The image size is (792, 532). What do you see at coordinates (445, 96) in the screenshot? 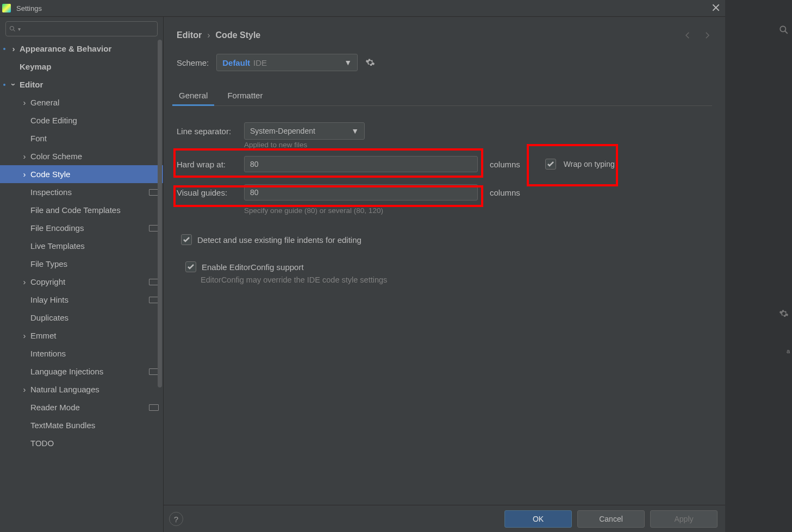
I see `tabs: General Formatter` at bounding box center [445, 96].